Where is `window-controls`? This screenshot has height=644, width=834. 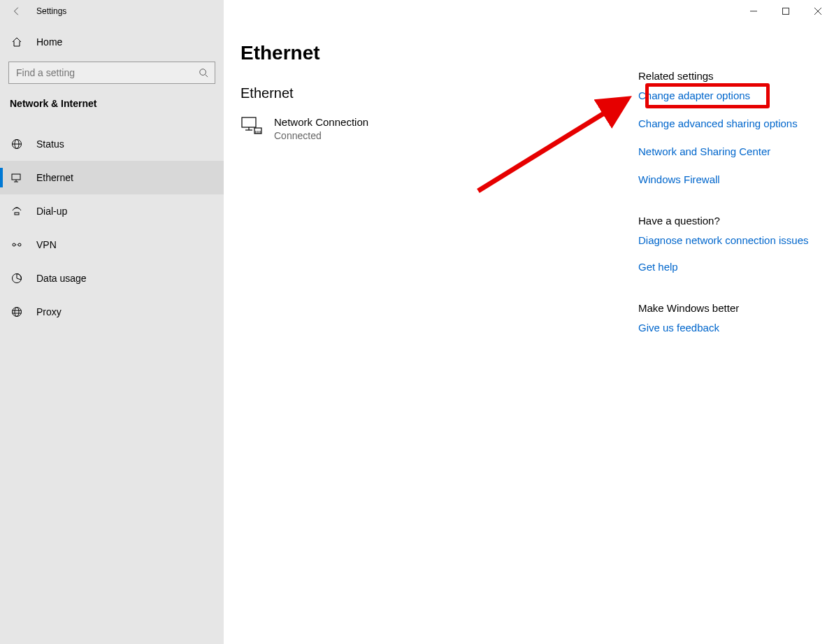 window-controls is located at coordinates (786, 11).